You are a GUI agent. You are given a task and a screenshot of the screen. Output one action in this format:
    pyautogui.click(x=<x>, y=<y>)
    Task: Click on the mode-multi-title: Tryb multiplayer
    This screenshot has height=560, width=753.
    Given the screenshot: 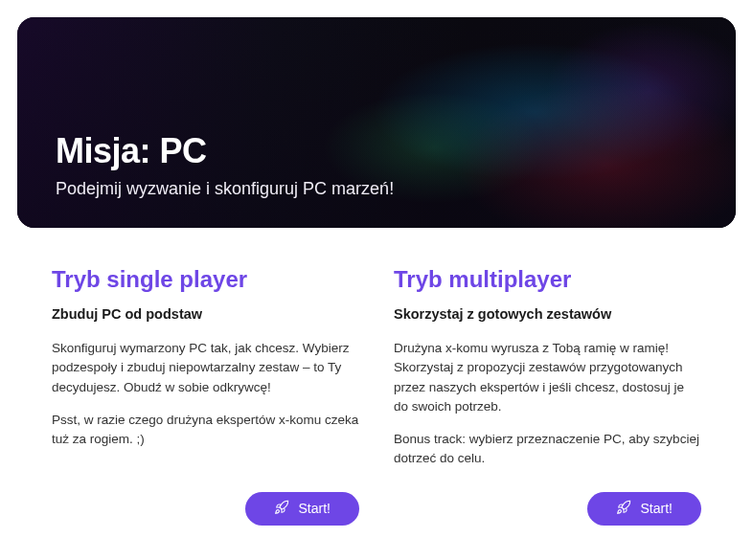 What is the action you would take?
    pyautogui.click(x=548, y=280)
    